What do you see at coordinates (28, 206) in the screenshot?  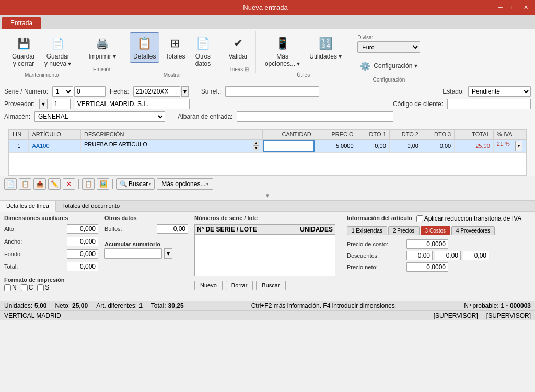 I see `tab-detalles-linea: Detalles de línea` at bounding box center [28, 206].